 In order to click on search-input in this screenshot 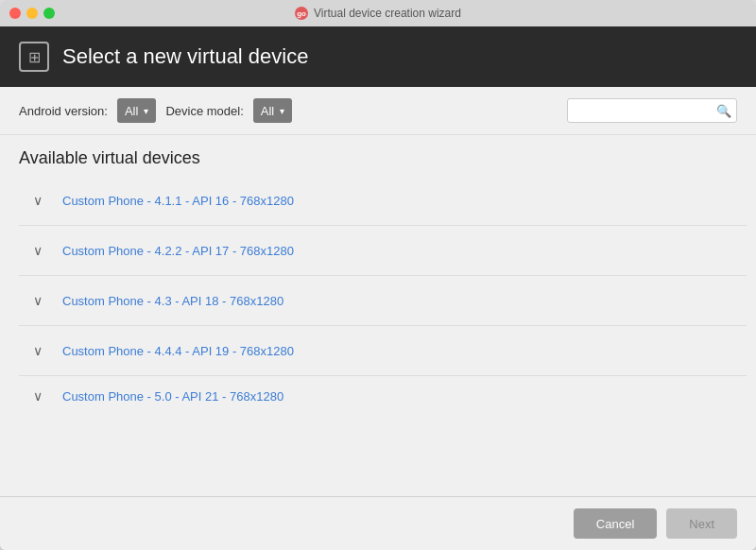, I will do `click(652, 111)`.